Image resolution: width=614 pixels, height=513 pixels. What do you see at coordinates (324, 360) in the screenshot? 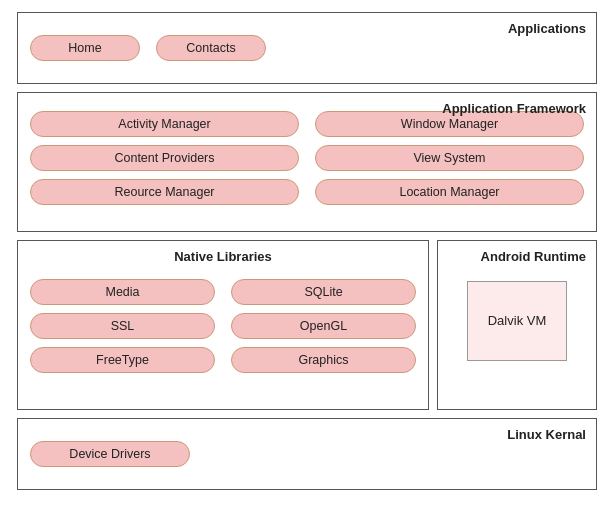
I see `graphics-button: Graphics` at bounding box center [324, 360].